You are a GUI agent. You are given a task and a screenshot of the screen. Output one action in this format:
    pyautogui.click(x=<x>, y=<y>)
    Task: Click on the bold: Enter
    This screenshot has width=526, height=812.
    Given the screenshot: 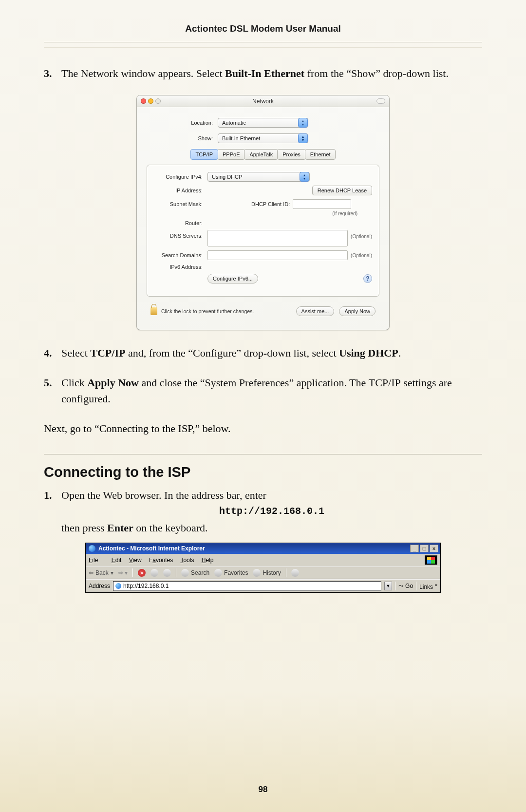 What is the action you would take?
    pyautogui.click(x=120, y=528)
    